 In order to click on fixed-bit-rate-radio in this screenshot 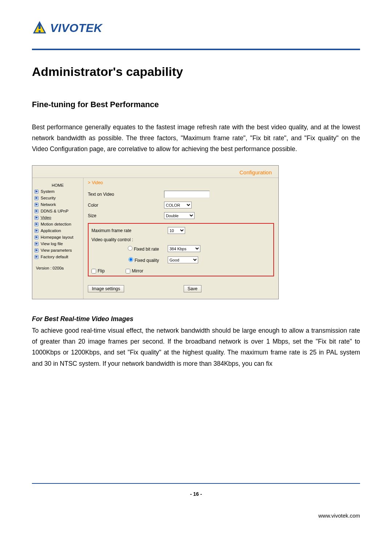, I will do `click(130, 248)`.